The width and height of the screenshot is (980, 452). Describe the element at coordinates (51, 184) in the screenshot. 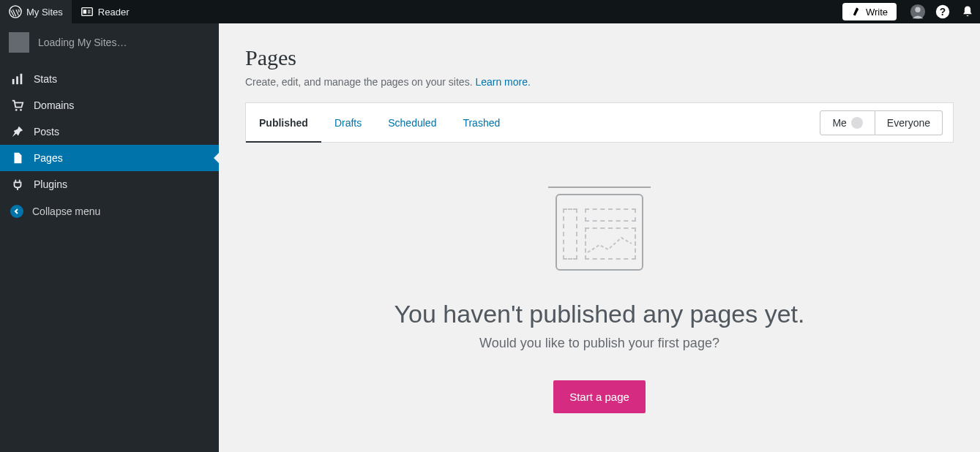

I see `sidebar-item-label: Plugins` at that location.